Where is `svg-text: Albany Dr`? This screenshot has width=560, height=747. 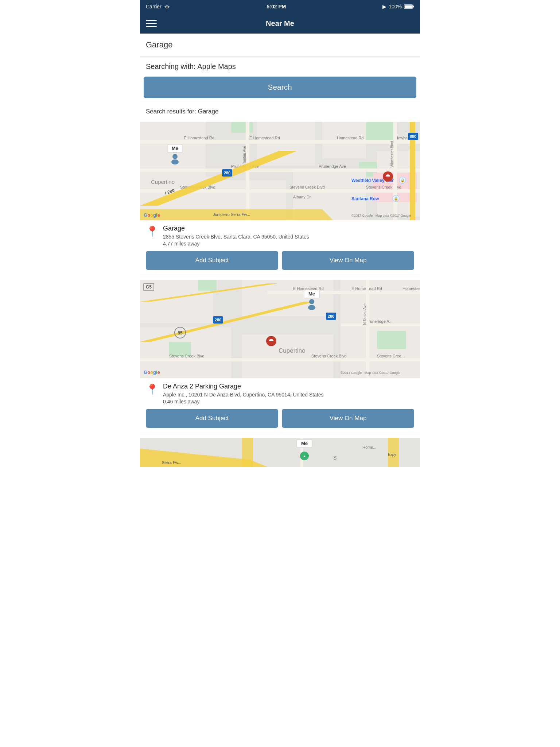 svg-text: Albany Dr is located at coordinates (302, 197).